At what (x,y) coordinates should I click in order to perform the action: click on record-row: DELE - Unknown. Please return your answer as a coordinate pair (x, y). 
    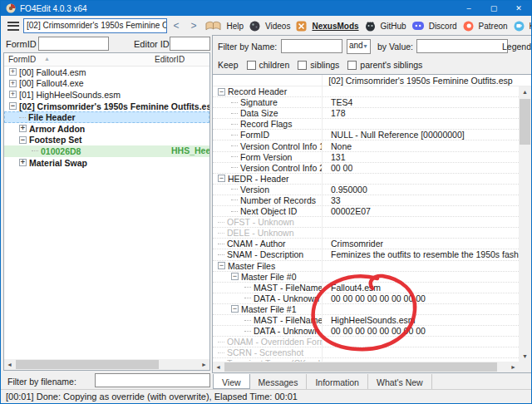
    Looking at the image, I should click on (366, 233).